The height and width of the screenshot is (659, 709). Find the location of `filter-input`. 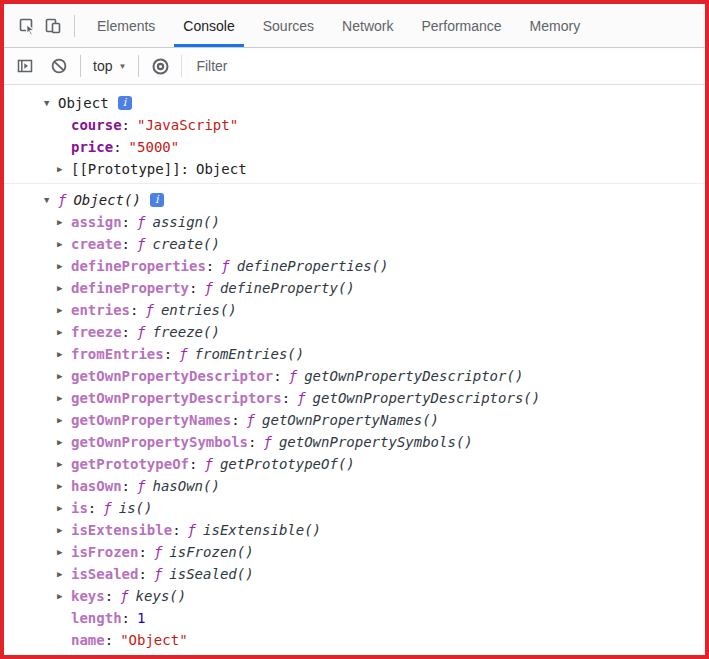

filter-input is located at coordinates (448, 66).